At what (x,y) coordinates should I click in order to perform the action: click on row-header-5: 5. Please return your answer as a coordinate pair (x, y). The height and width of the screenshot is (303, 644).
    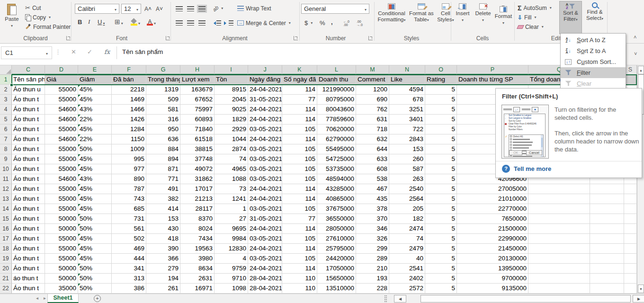
    Looking at the image, I should click on (6, 119).